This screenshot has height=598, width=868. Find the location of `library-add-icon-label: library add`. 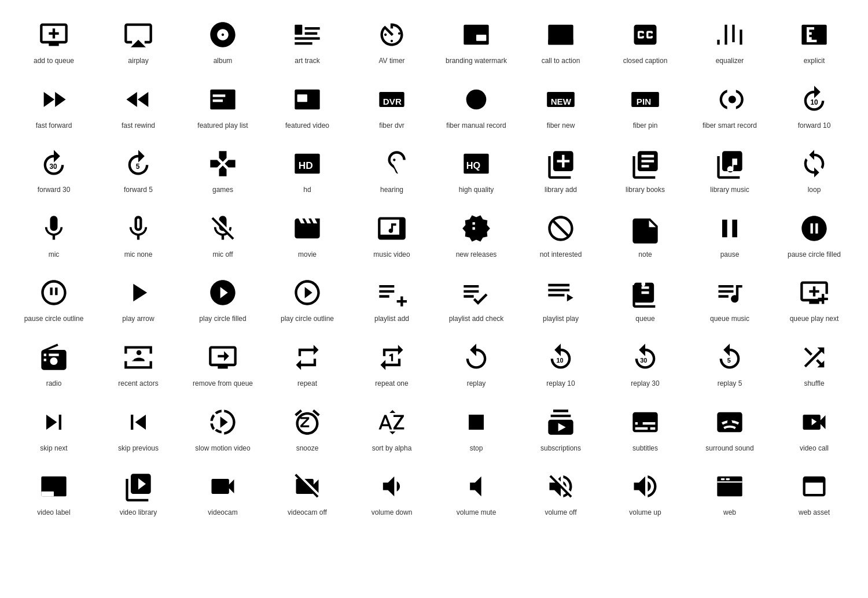

library-add-icon-label: library add is located at coordinates (561, 190).